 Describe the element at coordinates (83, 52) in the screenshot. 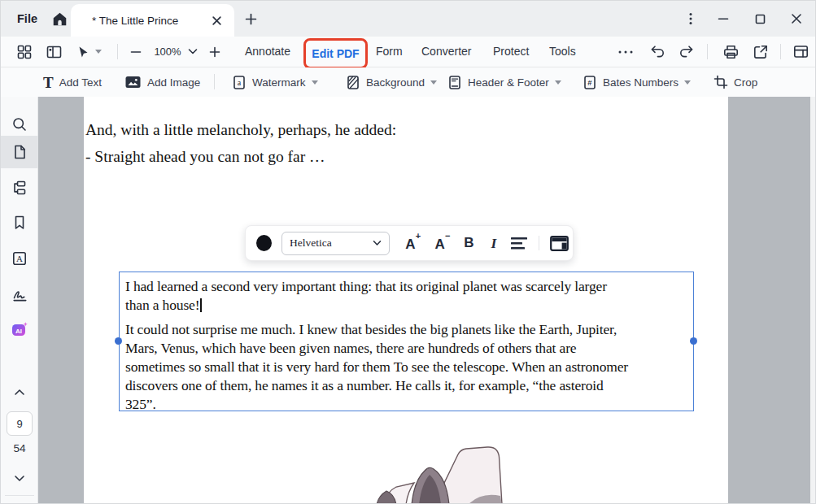

I see `cursor-icon` at that location.